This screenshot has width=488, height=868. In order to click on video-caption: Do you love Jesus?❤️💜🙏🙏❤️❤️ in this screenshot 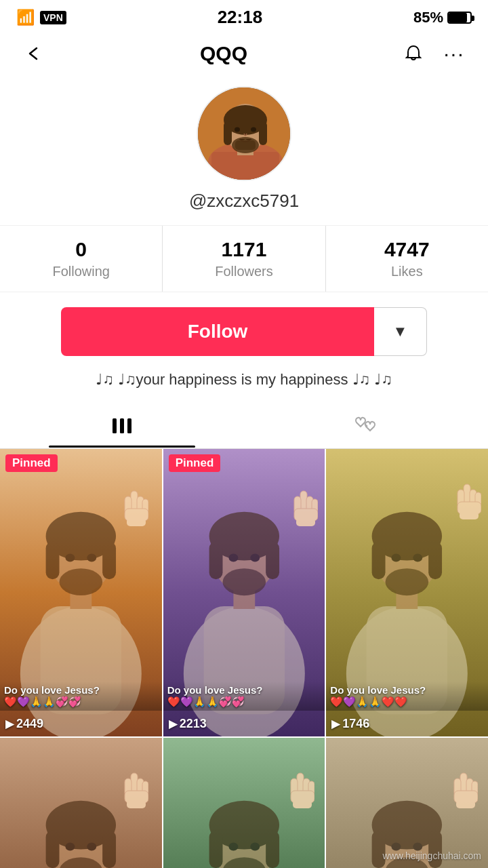, I will do `click(407, 696)`.